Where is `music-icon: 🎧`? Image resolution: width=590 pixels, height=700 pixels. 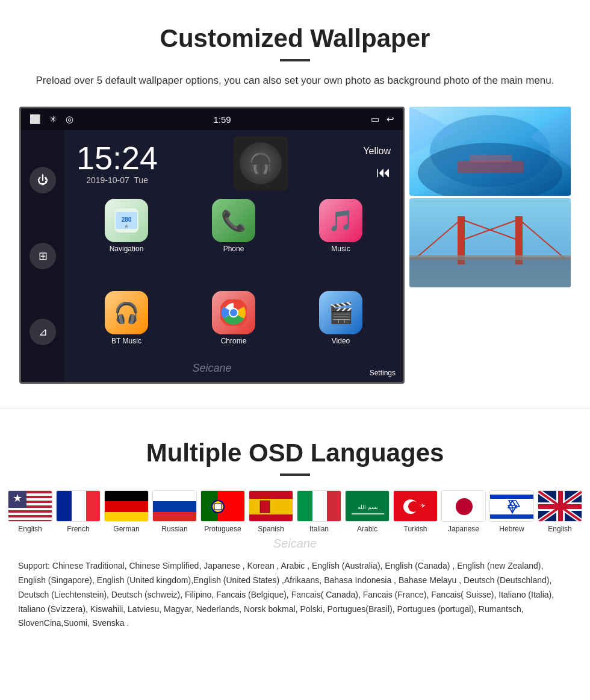
music-icon: 🎧 is located at coordinates (261, 163).